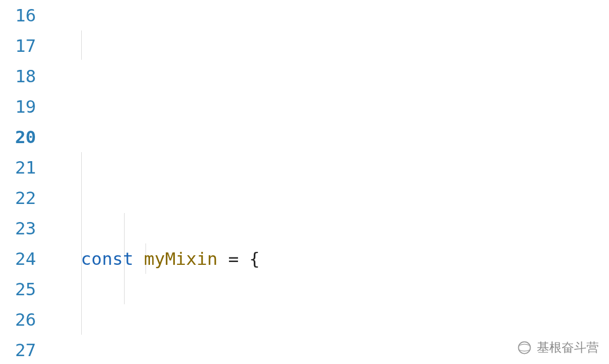 This screenshot has width=609, height=364. Describe the element at coordinates (18, 228) in the screenshot. I see `line-number: 23` at that location.